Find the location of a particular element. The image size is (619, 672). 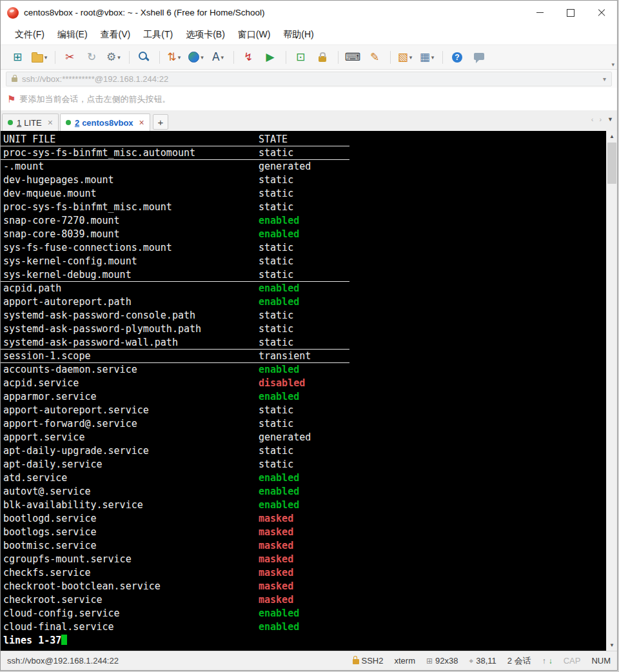

info-bar: ⚑ 要添加当前会话，点击左侧的箭头按钮。 is located at coordinates (309, 99).